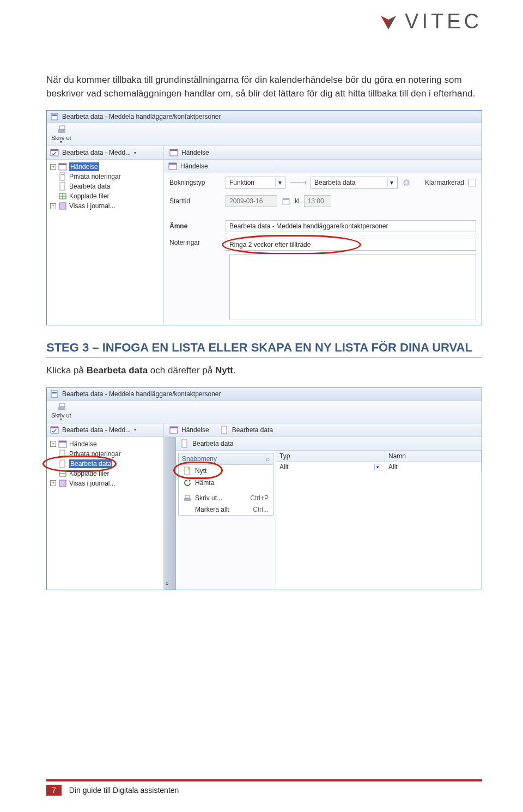 This screenshot has width=523, height=812. Describe the element at coordinates (226, 510) in the screenshot. I see `menu-item-markera: Markera allt Ctrl...` at that location.